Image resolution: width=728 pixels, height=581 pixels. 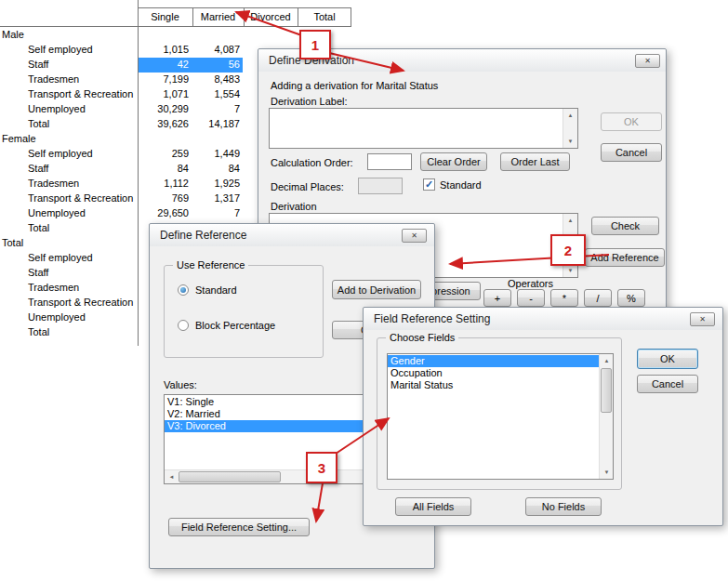 I want to click on table-cell: 30,299, so click(x=164, y=109).